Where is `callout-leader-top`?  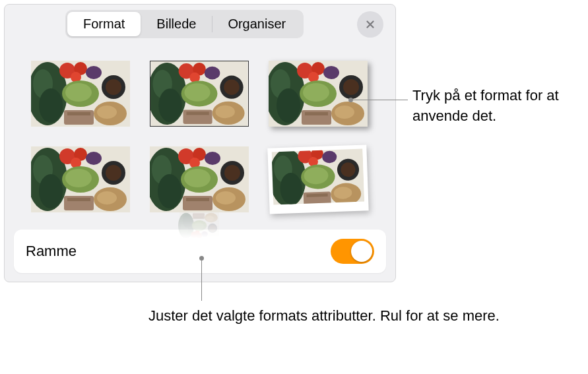 callout-leader-top is located at coordinates (379, 100).